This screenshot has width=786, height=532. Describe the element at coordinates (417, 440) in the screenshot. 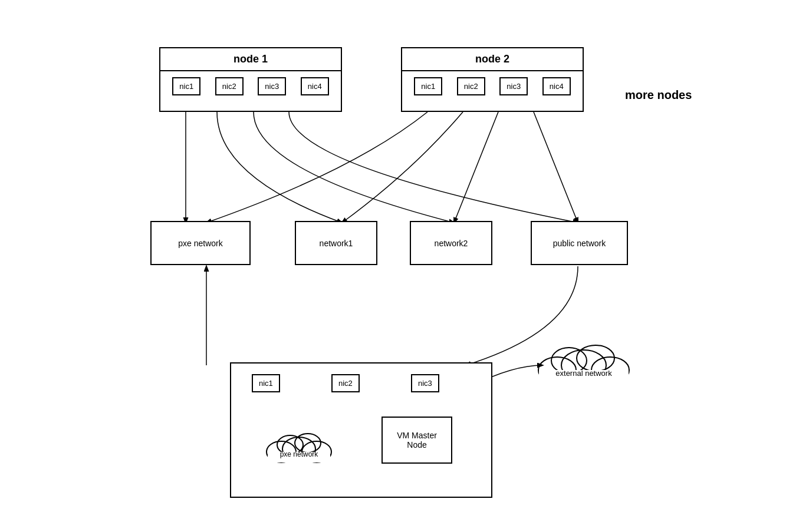

I see `vm-master-node: VM Master Node` at that location.